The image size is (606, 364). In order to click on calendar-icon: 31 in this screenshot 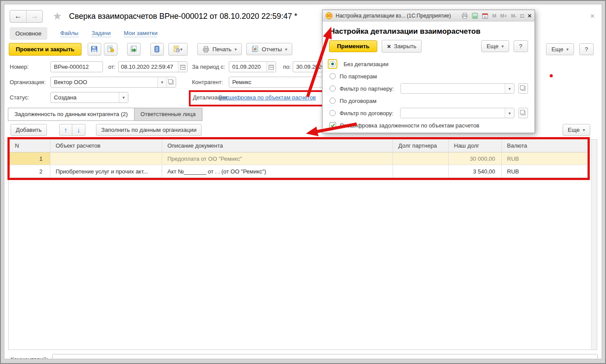, I will do `click(485, 16)`.